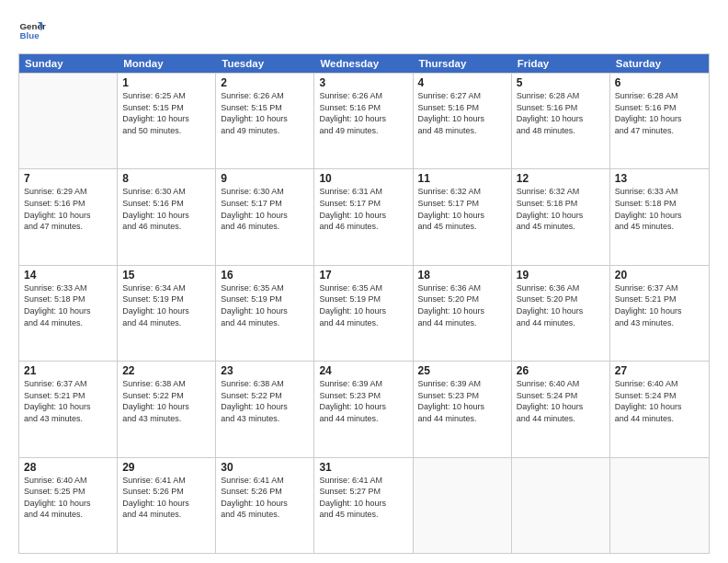 Image resolution: width=728 pixels, height=563 pixels. What do you see at coordinates (561, 121) in the screenshot?
I see `calendar-cell: 5Sunrise: 6:28 AM Sunset: 5:16 PM Daylig…` at bounding box center [561, 121].